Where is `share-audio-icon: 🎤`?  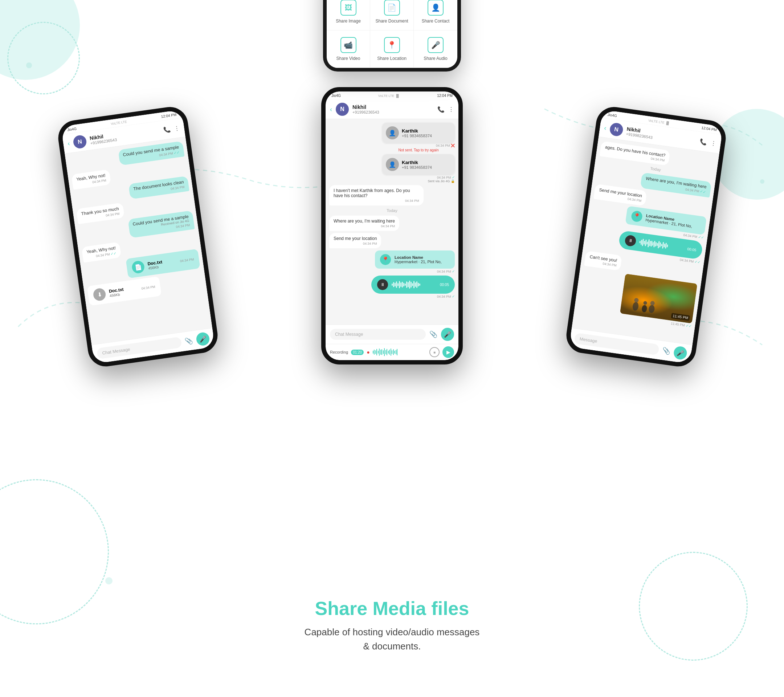
share-audio-icon: 🎤 is located at coordinates (436, 45).